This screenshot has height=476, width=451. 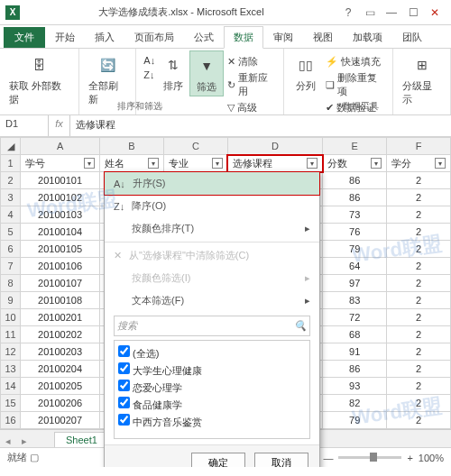 I want to click on row-header: 8, so click(x=11, y=283).